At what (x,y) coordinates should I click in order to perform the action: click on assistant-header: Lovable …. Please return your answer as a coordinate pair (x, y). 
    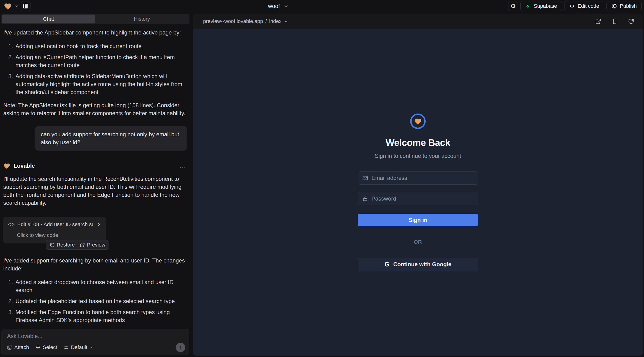
    Looking at the image, I should click on (95, 166).